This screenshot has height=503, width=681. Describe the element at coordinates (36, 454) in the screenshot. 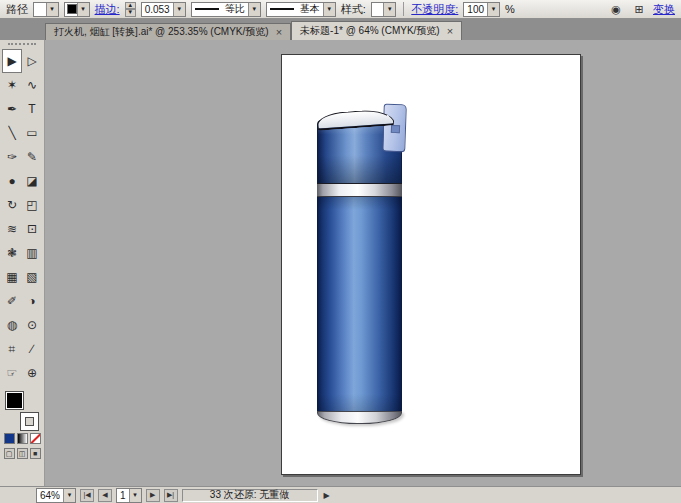

I see `full-screen-mode-icon: ■` at that location.